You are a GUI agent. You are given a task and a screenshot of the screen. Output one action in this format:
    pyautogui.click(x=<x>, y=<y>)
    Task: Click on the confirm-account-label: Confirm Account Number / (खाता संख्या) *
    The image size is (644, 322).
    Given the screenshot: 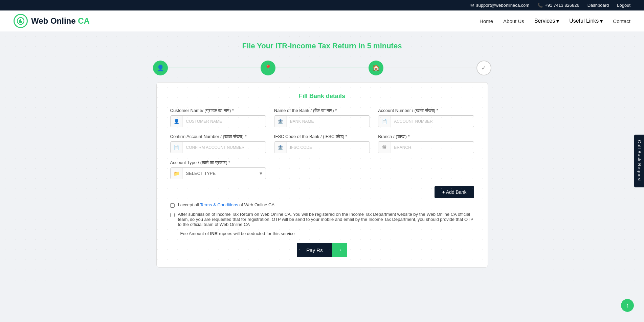 What is the action you would take?
    pyautogui.click(x=218, y=137)
    